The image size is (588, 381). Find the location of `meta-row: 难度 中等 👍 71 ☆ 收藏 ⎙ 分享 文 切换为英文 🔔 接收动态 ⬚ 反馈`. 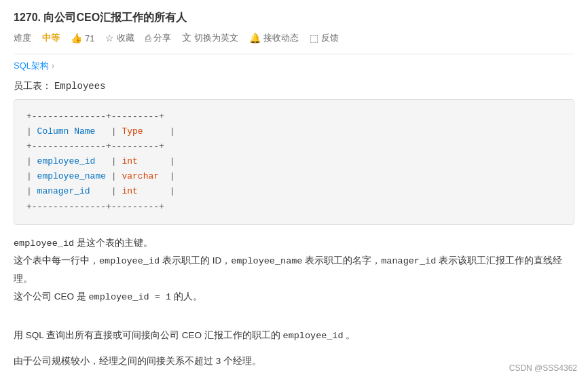

meta-row: 难度 中等 👍 71 ☆ 收藏 ⎙ 分享 文 切换为英文 🔔 接收动态 ⬚ 反馈 is located at coordinates (294, 38).